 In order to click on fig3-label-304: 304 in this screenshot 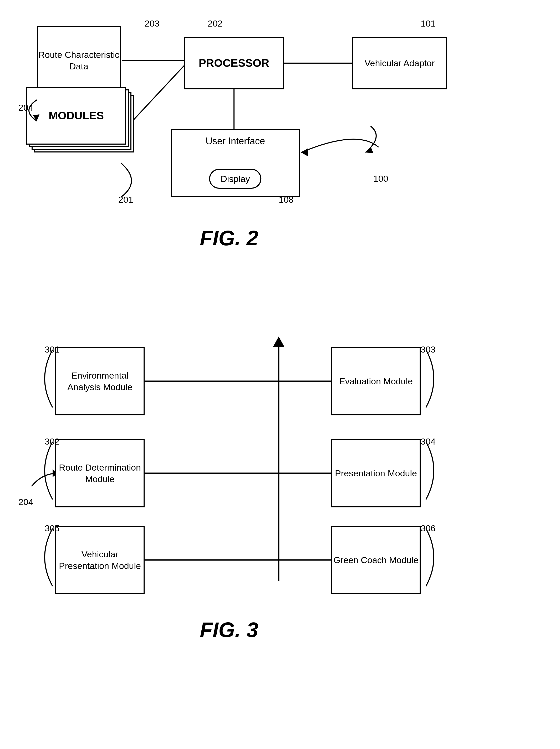, I will do `click(428, 442)`.